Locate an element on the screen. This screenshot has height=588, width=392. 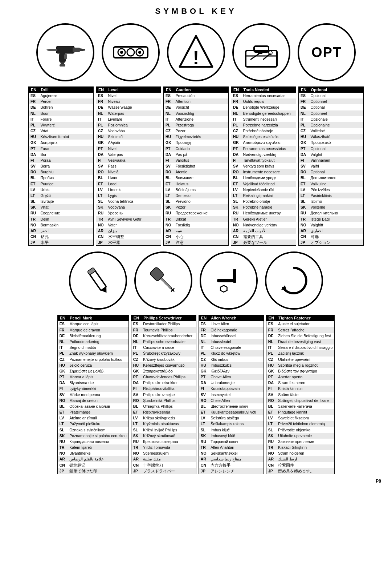
level-icon is located at coordinates (131, 52).